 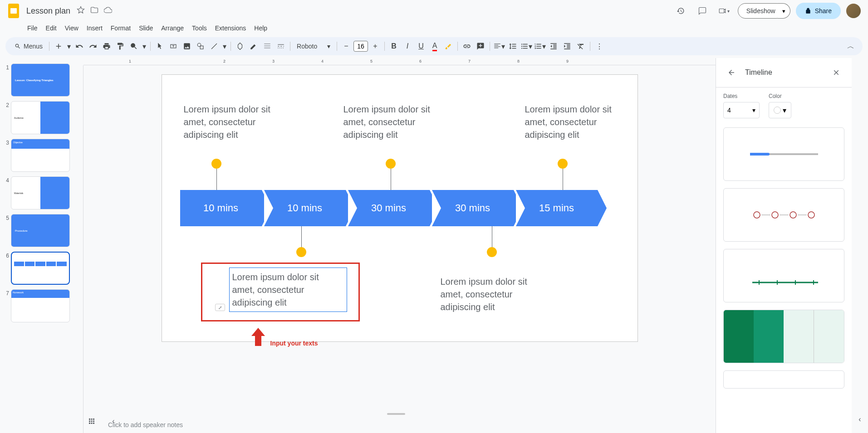 What do you see at coordinates (493, 294) in the screenshot?
I see `timeline-text-bottom-2: Lorem ipsum dolor sit amet, consectetur …` at bounding box center [493, 294].